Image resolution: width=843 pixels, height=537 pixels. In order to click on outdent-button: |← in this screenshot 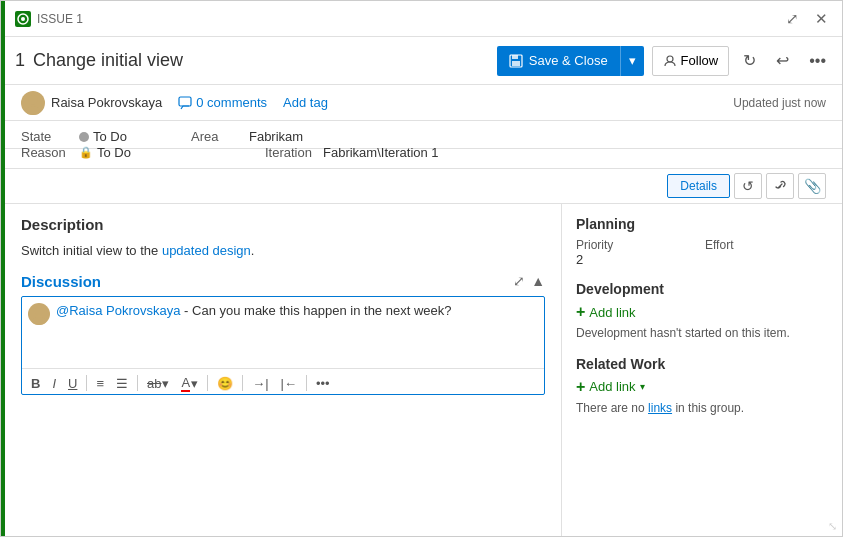, I will do `click(289, 384)`.